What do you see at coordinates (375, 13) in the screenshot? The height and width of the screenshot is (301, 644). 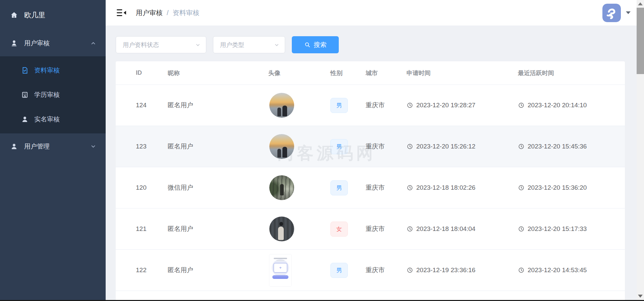 I see `topbar: 用户审核 / 资料审核` at bounding box center [375, 13].